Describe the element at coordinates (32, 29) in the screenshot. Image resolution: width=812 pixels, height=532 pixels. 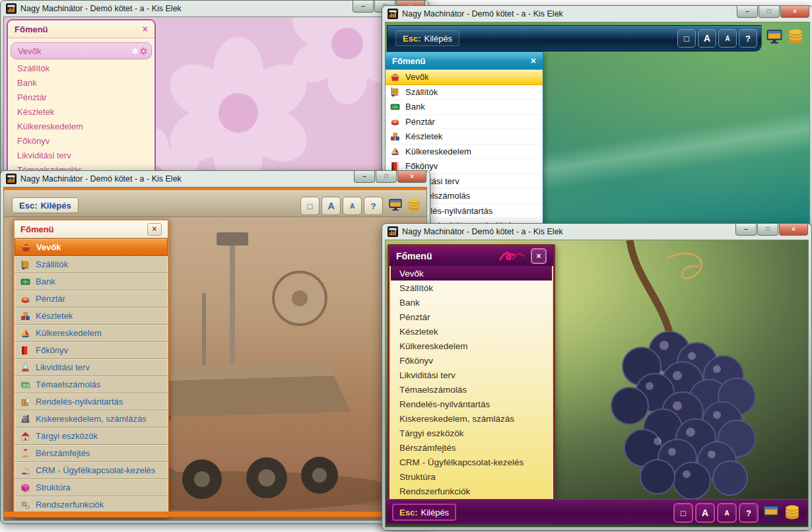
I see `menu-title: Főmenü` at that location.